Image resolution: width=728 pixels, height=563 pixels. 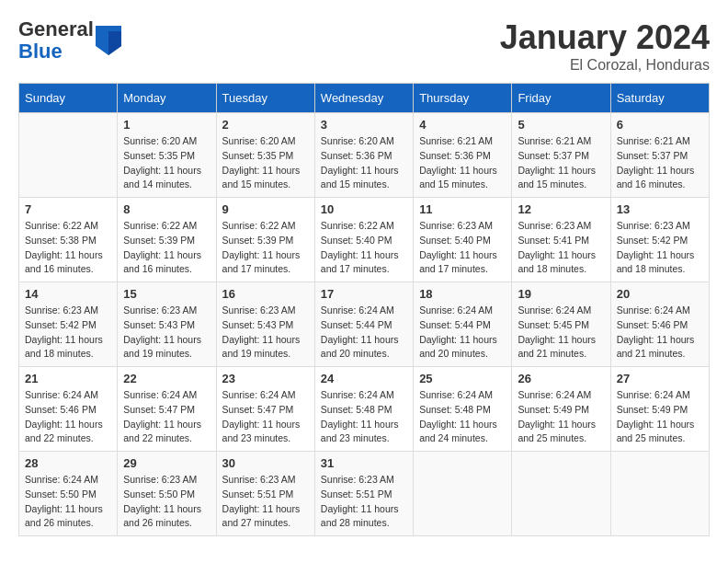 What do you see at coordinates (660, 98) in the screenshot?
I see `header-saturday: Saturday` at bounding box center [660, 98].